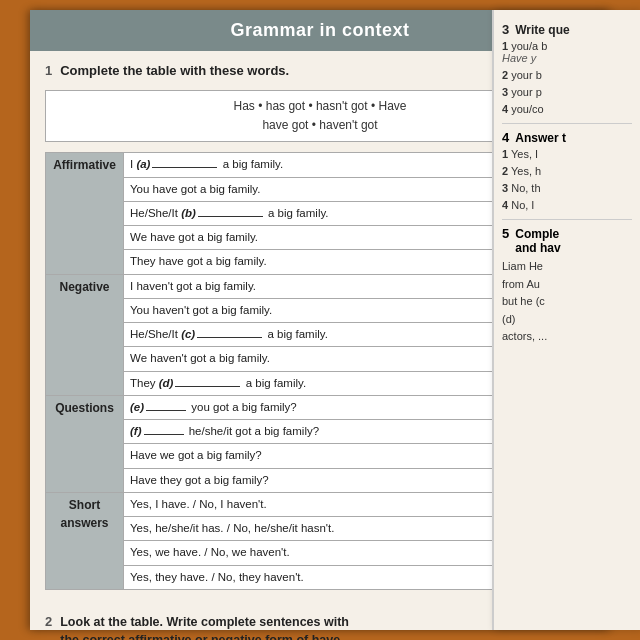 The height and width of the screenshot is (640, 640). What do you see at coordinates (85, 214) in the screenshot?
I see `affirmative-label: Affirmative` at bounding box center [85, 214].